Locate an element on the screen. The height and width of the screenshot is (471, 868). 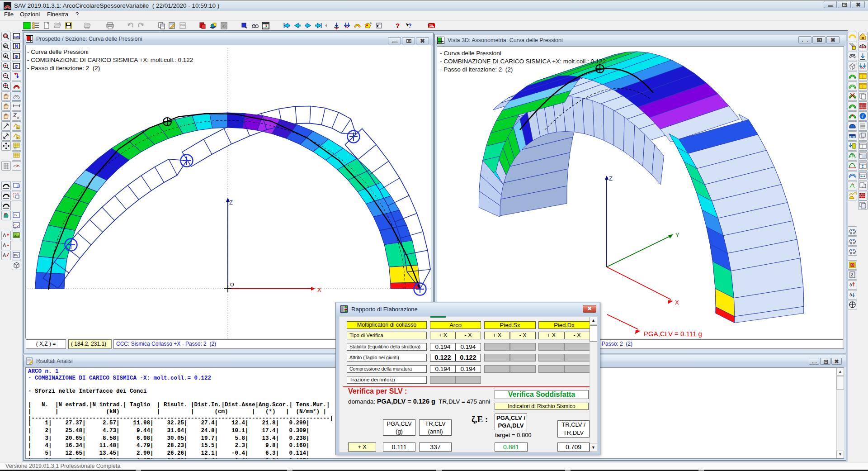
svg-text: N is located at coordinates (16, 46).